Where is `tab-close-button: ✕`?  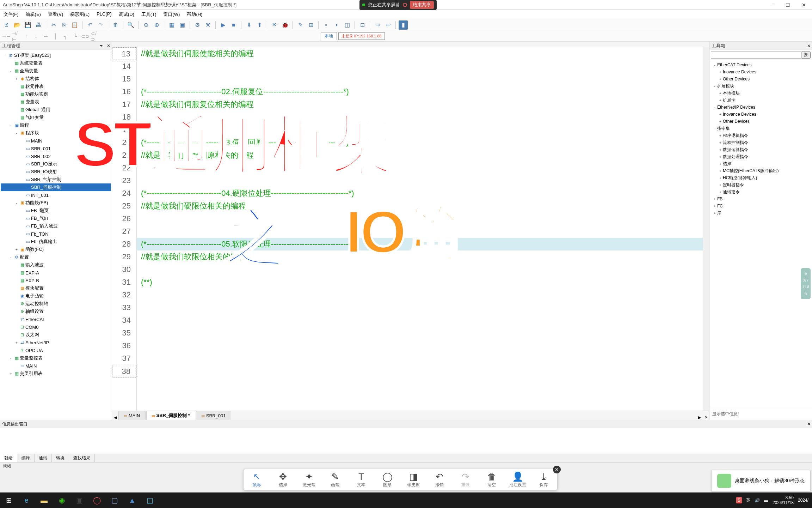 tab-close-button: ✕ is located at coordinates (706, 418).